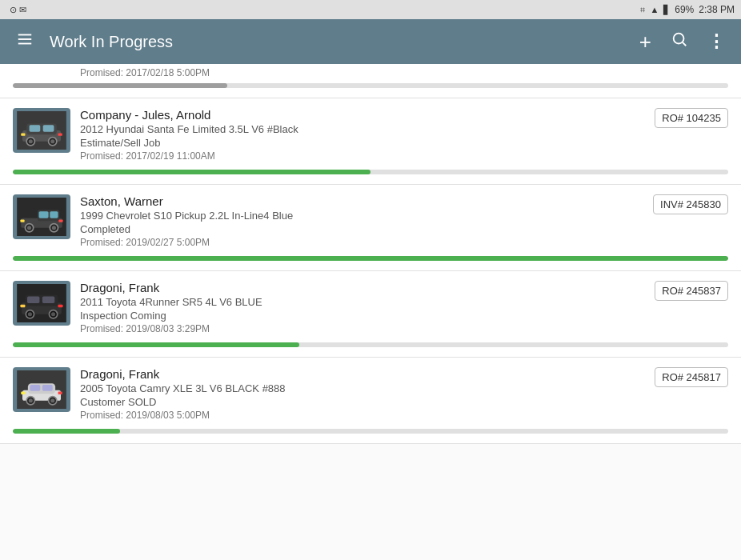 The width and height of the screenshot is (741, 560). I want to click on time-display: 2:38 PM, so click(717, 10).